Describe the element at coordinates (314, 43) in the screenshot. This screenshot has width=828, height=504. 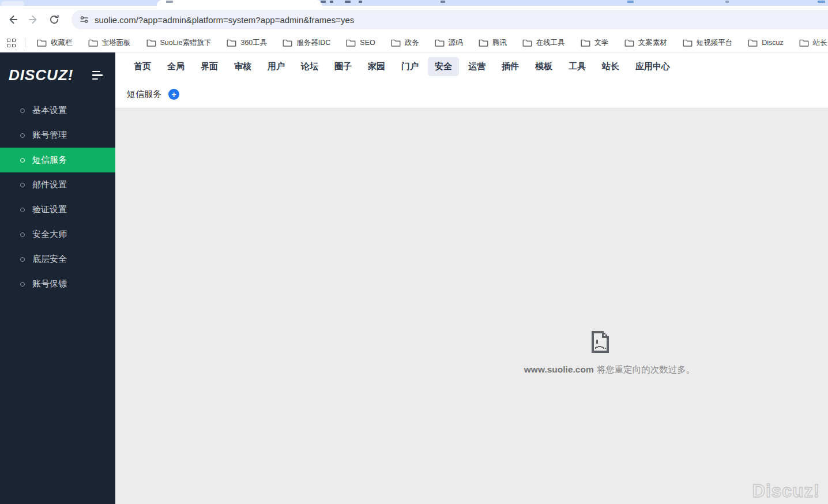
I see `bookmark-folder-label: 服务器IDC` at that location.